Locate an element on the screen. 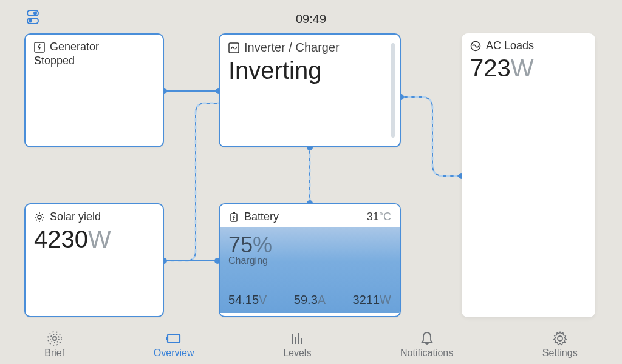 The height and width of the screenshot is (364, 622). battery-card: Battery 31°C 75% Charging 54.15V 59.3A 3… is located at coordinates (310, 260).